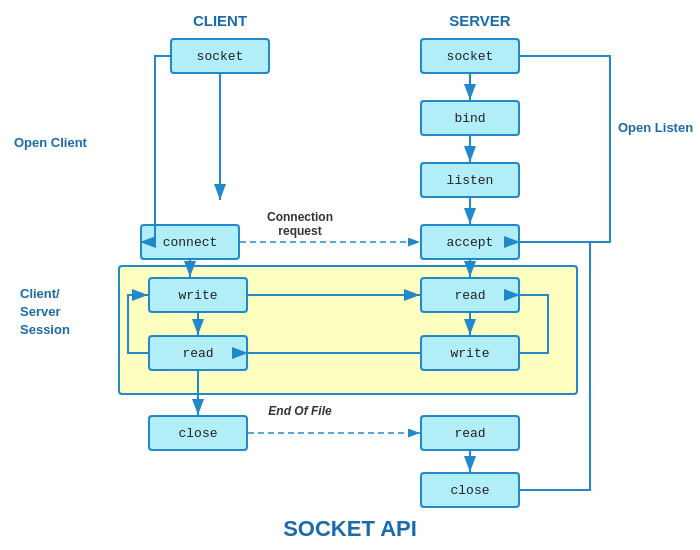 The height and width of the screenshot is (550, 700). I want to click on client-socket-box: socket, so click(220, 56).